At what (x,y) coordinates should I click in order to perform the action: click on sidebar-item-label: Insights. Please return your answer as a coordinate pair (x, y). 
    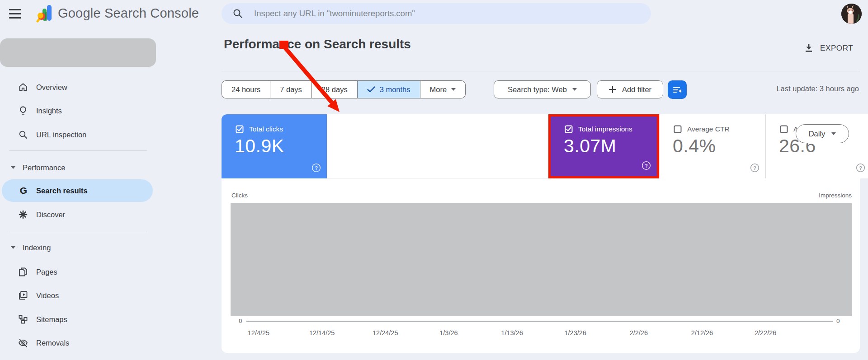
    Looking at the image, I should click on (49, 111).